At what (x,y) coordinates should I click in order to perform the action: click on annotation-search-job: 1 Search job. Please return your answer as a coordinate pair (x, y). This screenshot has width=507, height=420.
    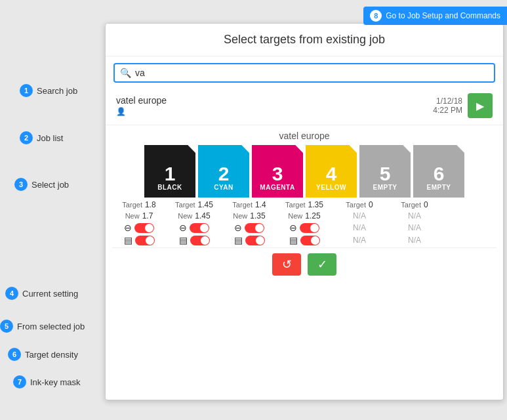
    Looking at the image, I should click on (49, 91).